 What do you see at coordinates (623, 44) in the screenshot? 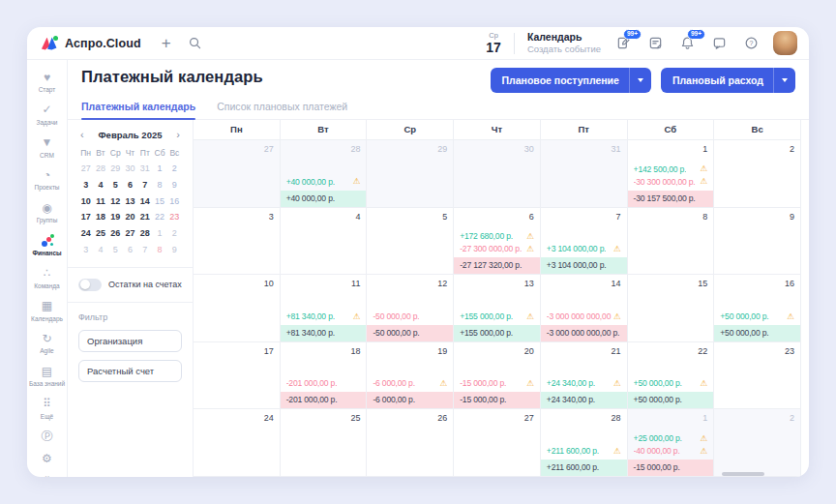
I see `inbox-button: 99+` at bounding box center [623, 44].